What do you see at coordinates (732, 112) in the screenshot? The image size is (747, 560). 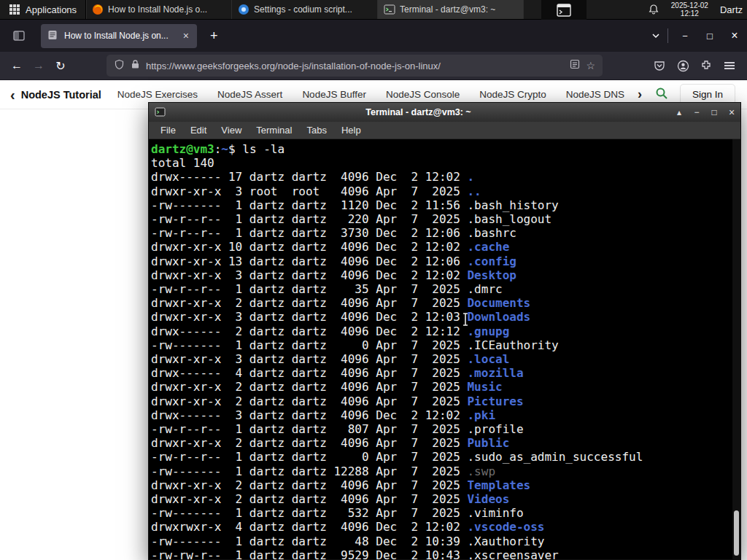 I see `terminal-close-button: ×` at bounding box center [732, 112].